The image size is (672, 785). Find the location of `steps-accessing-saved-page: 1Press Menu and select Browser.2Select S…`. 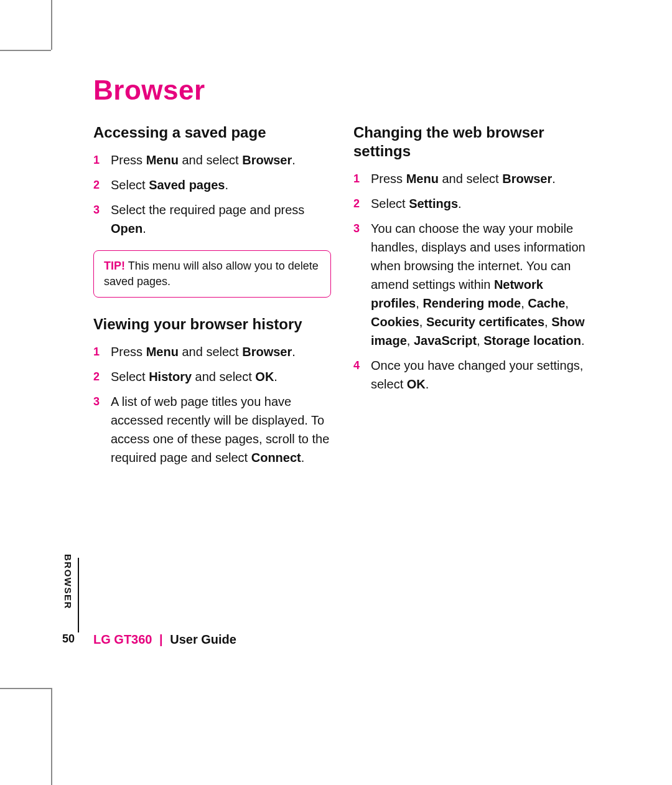

steps-accessing-saved-page: 1Press Menu and select Browser.2Select S… is located at coordinates (212, 194).